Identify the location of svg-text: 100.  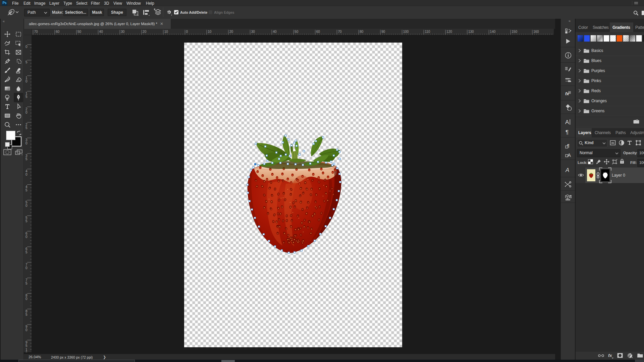
(406, 32).